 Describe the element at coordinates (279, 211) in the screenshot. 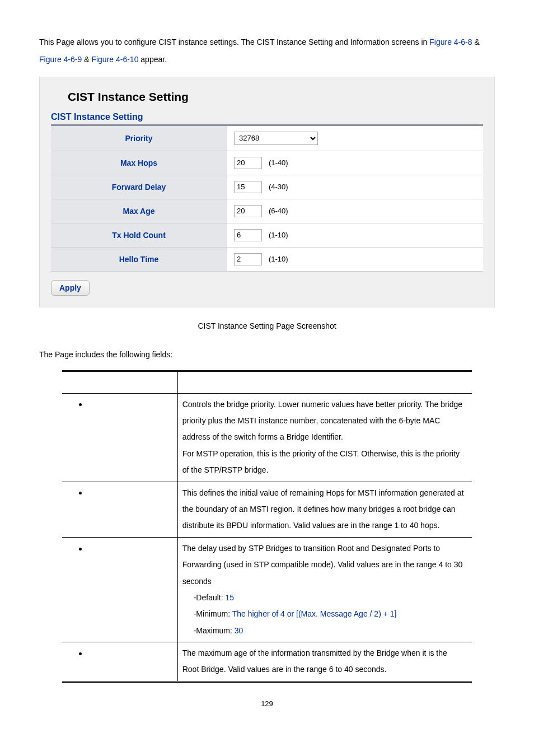

I see `maxage-range: (6-40)` at that location.